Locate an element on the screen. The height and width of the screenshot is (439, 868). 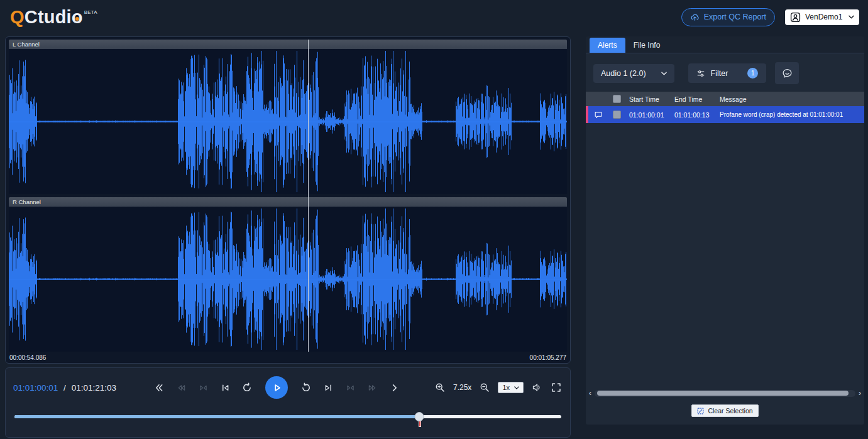
current-time: 01:01:00:01 is located at coordinates (35, 388).